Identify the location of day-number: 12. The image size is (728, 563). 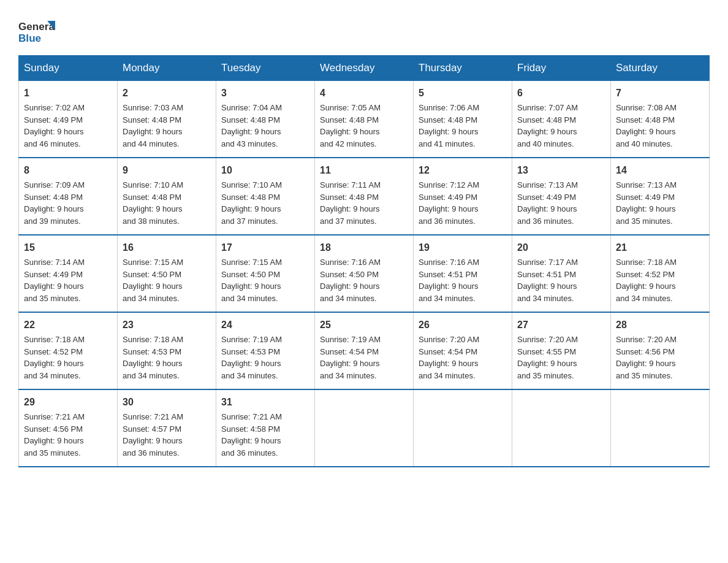
(463, 170).